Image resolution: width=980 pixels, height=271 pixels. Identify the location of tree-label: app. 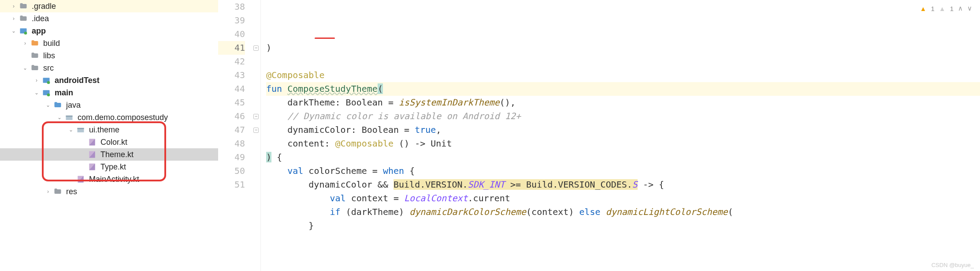
(39, 31).